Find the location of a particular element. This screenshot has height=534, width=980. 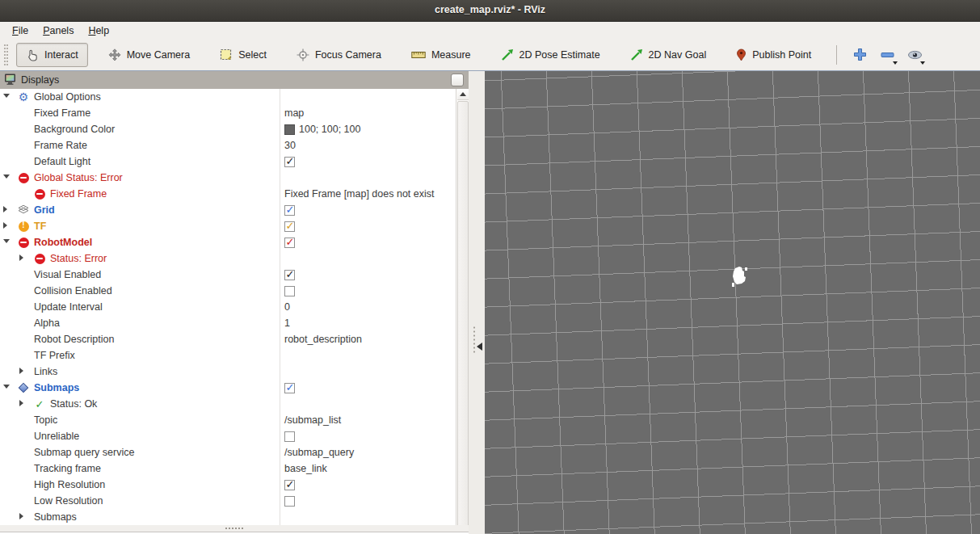

tree-row-tf: TF✓ is located at coordinates (228, 226).